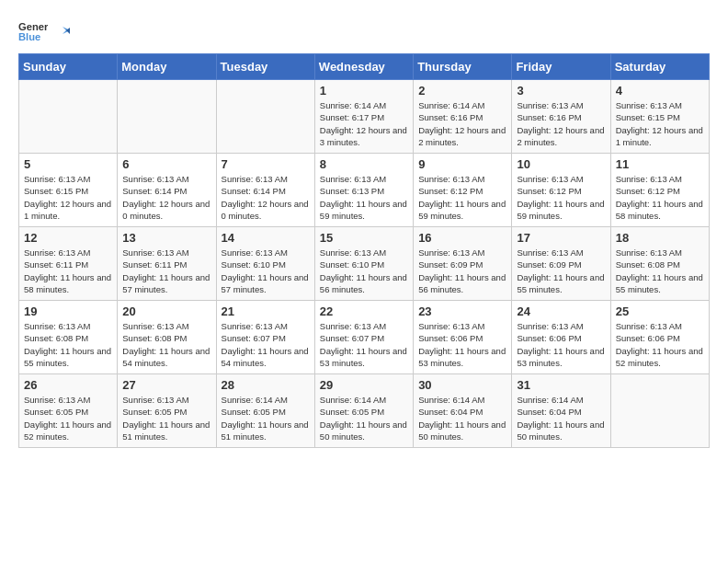 The height and width of the screenshot is (563, 728). What do you see at coordinates (561, 385) in the screenshot?
I see `day-number: 31` at bounding box center [561, 385].